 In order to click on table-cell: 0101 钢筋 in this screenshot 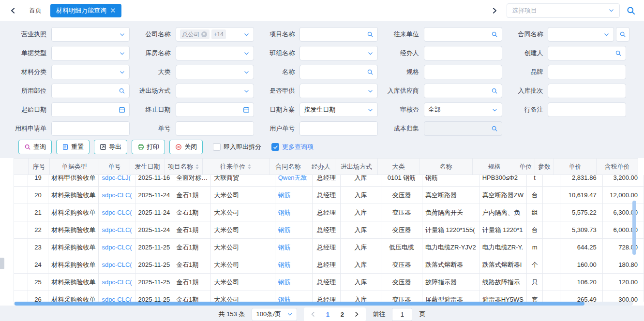, I will do `click(402, 181)`.